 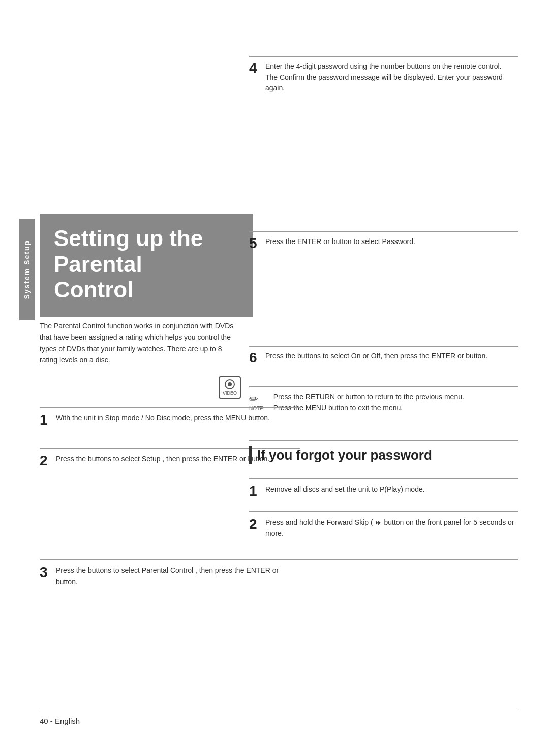 I want to click on sidebar: System Setup, so click(x=27, y=269).